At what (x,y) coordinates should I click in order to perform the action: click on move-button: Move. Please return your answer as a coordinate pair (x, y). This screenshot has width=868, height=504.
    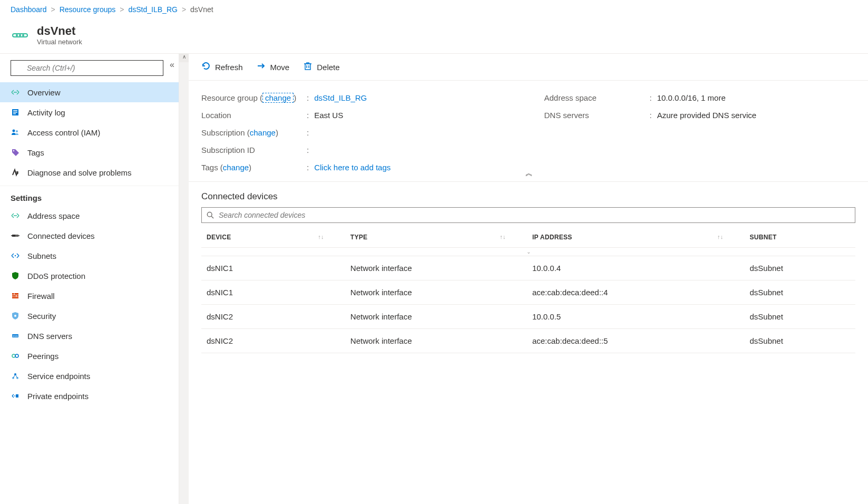
    Looking at the image, I should click on (273, 67).